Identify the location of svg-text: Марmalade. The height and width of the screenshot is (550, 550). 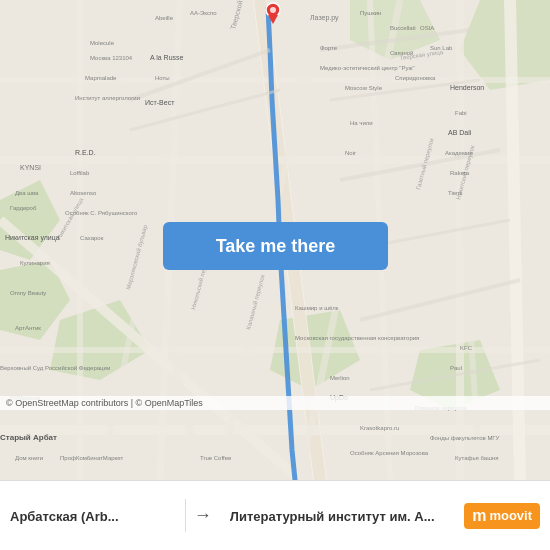
(101, 78).